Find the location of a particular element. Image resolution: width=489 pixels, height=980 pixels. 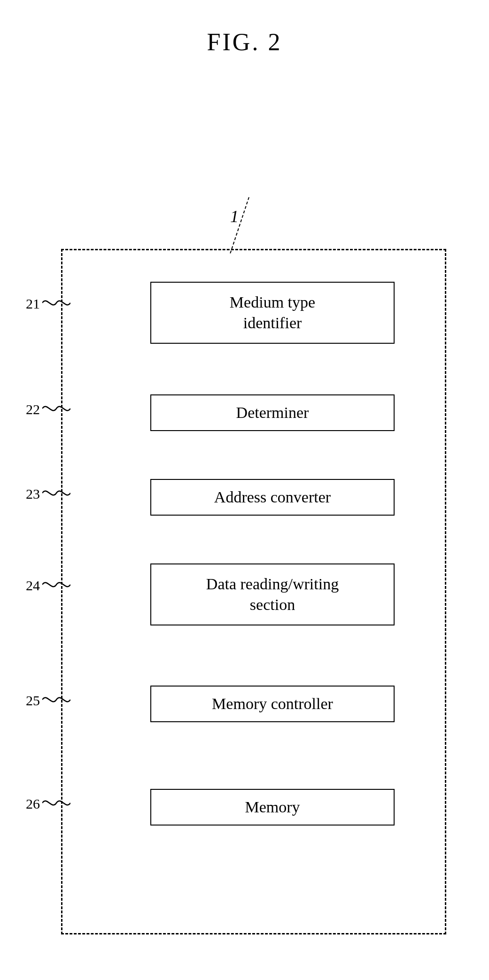

label-23: 23 is located at coordinates (33, 494).